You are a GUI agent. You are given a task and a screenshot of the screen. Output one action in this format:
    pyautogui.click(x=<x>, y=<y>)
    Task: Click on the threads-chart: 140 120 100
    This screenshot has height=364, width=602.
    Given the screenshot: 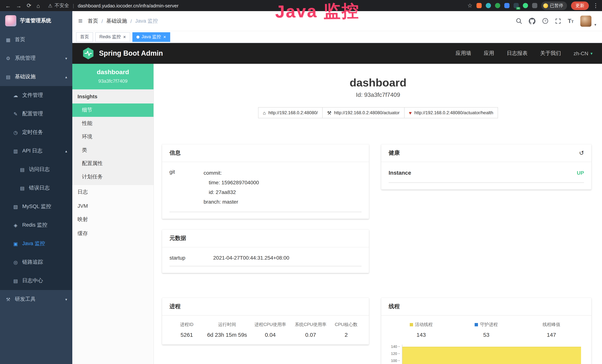 What is the action you would take?
    pyautogui.click(x=486, y=354)
    